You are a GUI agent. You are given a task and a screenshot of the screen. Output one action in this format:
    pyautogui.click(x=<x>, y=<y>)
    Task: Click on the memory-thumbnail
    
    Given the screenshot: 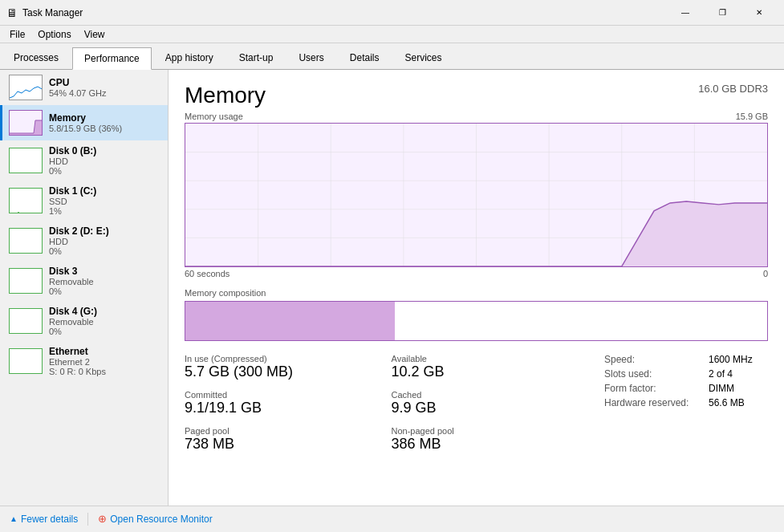 What is the action you would take?
    pyautogui.click(x=26, y=123)
    